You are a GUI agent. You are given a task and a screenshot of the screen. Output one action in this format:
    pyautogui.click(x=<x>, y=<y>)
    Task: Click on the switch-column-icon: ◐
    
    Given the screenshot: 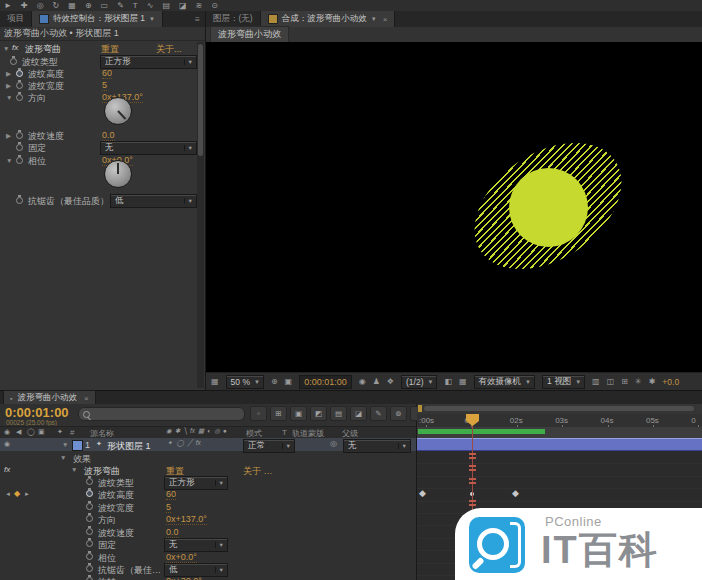 What is the action you would take?
    pyautogui.click(x=209, y=432)
    